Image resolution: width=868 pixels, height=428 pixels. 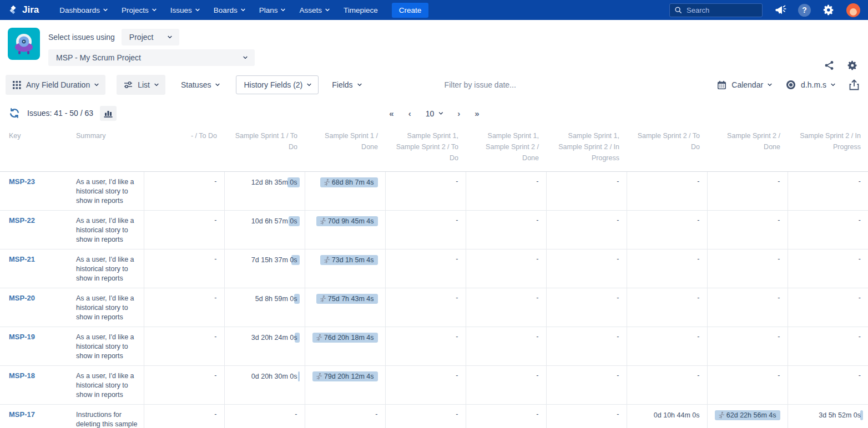 I want to click on issue-key-cell: MSP-23, so click(x=32, y=191).